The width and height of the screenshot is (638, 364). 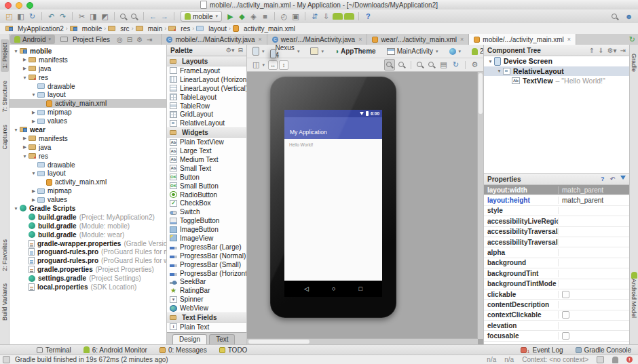 What do you see at coordinates (444, 65) in the screenshot?
I see `preview-document-icon: ▤` at bounding box center [444, 65].